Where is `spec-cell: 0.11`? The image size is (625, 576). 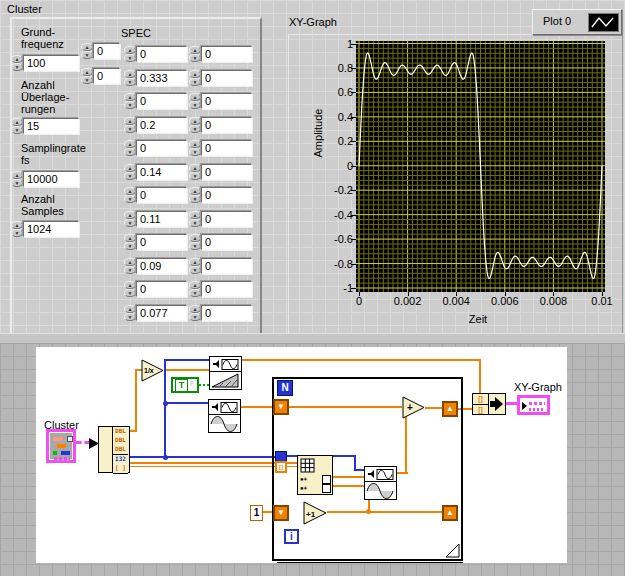 spec-cell: 0.11 is located at coordinates (162, 219).